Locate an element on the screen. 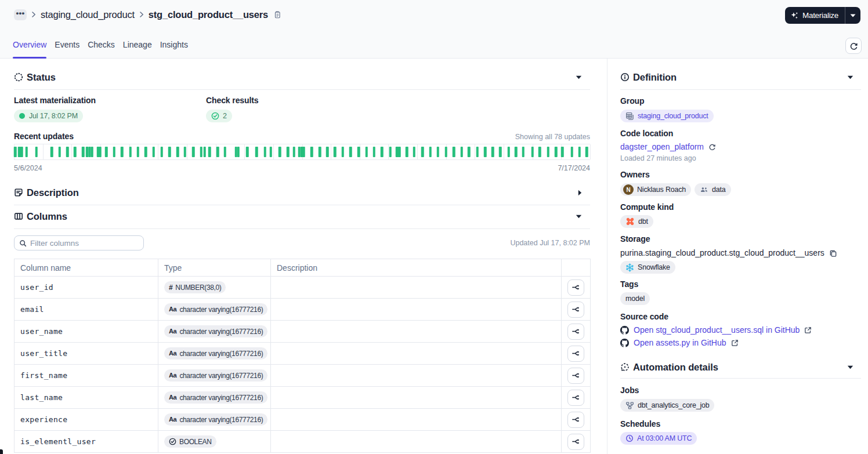  breadcrumb-group-link: staging_cloud_product is located at coordinates (88, 15).